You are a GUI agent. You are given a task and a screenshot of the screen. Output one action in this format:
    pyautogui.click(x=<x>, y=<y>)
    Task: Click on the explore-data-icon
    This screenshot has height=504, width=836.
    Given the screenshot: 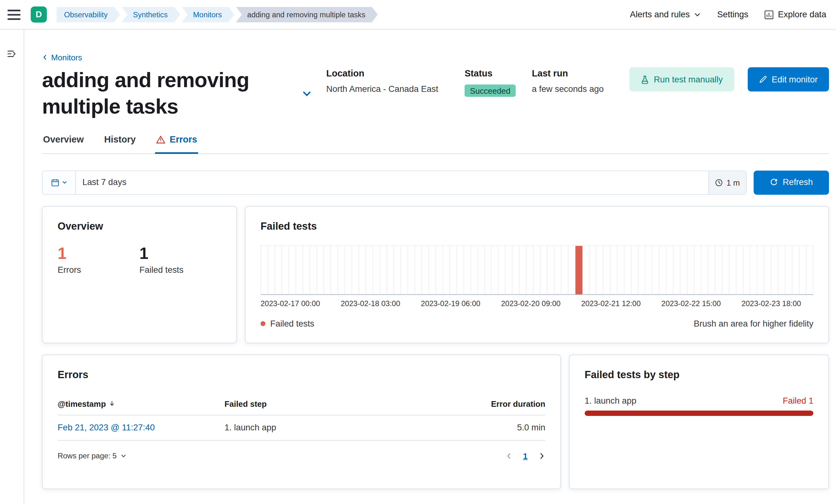 What is the action you would take?
    pyautogui.click(x=769, y=15)
    